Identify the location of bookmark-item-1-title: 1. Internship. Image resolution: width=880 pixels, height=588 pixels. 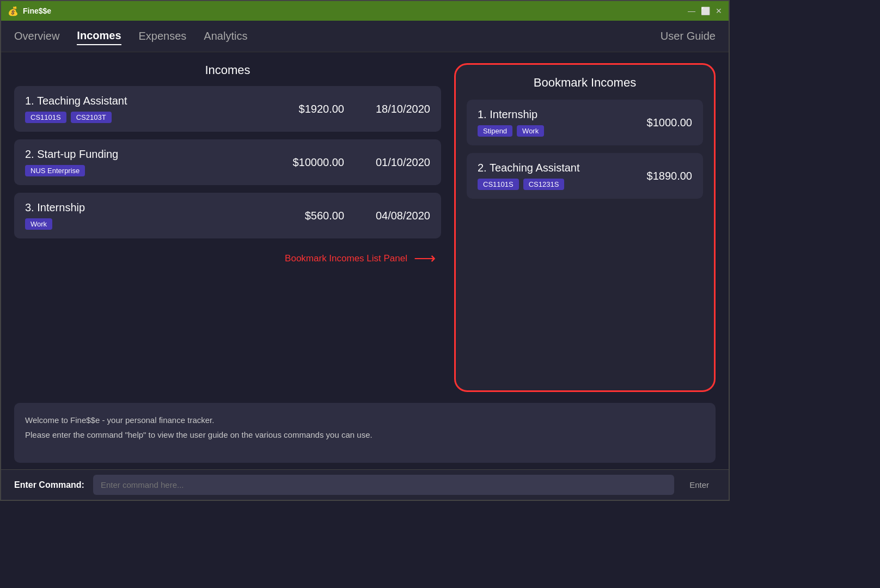
(511, 114).